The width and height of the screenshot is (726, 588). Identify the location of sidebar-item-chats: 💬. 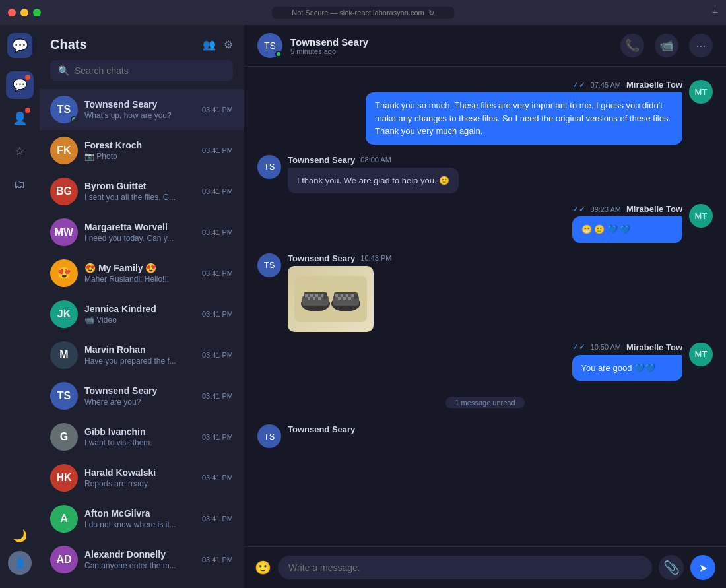
(20, 85).